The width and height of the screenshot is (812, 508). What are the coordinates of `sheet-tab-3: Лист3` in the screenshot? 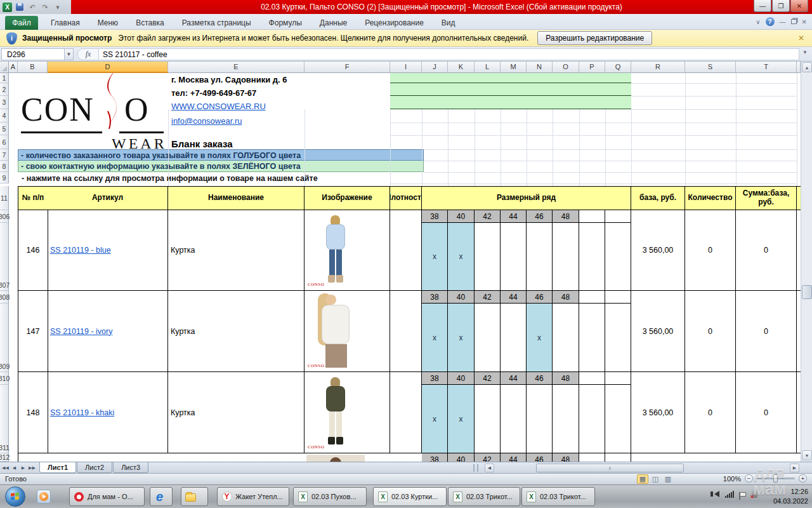 It's located at (131, 467).